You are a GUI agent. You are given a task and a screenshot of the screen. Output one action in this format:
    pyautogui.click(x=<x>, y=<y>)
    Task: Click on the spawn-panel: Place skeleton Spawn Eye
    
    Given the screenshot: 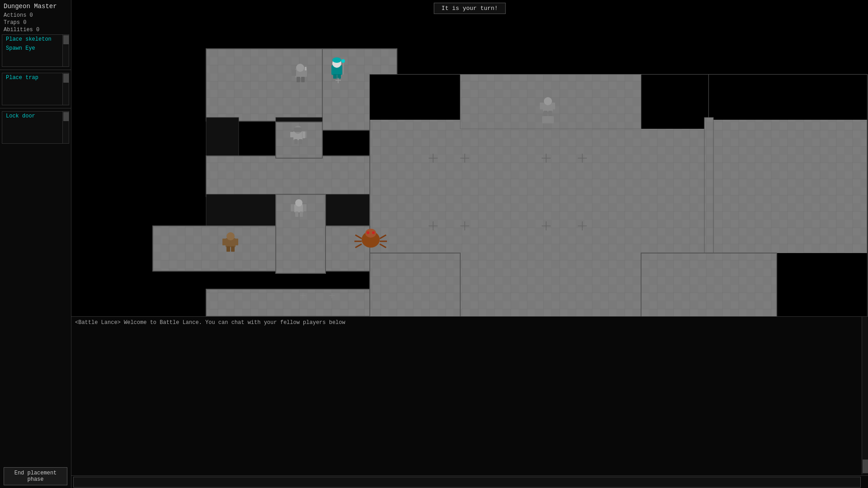 What is the action you would take?
    pyautogui.click(x=35, y=51)
    